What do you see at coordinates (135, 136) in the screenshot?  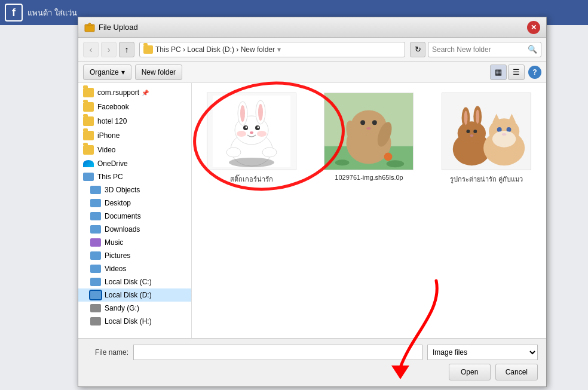 I see `sidebar-item-iphone: iPhone` at bounding box center [135, 136].